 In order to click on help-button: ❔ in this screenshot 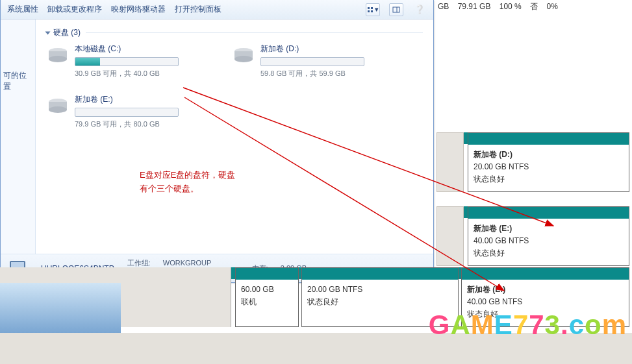, I will do `click(420, 10)`.